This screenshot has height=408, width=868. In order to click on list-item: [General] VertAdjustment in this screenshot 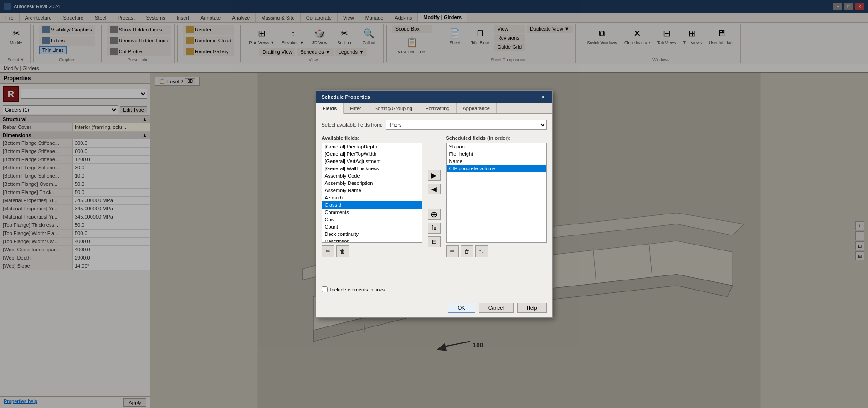, I will do `click(372, 161)`.